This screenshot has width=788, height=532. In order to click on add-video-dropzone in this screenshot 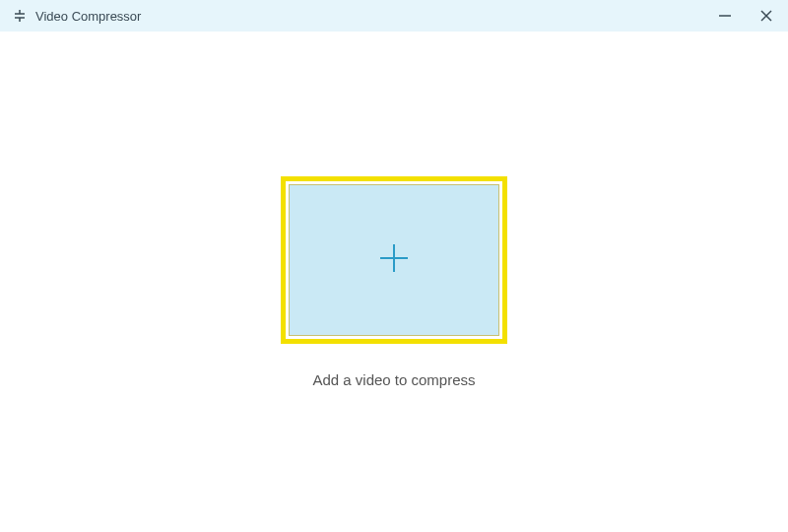, I will do `click(394, 260)`.